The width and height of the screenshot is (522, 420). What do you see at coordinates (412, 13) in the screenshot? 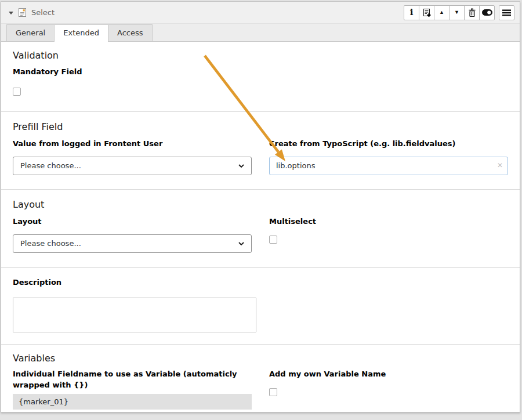
I see `info-button: i` at bounding box center [412, 13].